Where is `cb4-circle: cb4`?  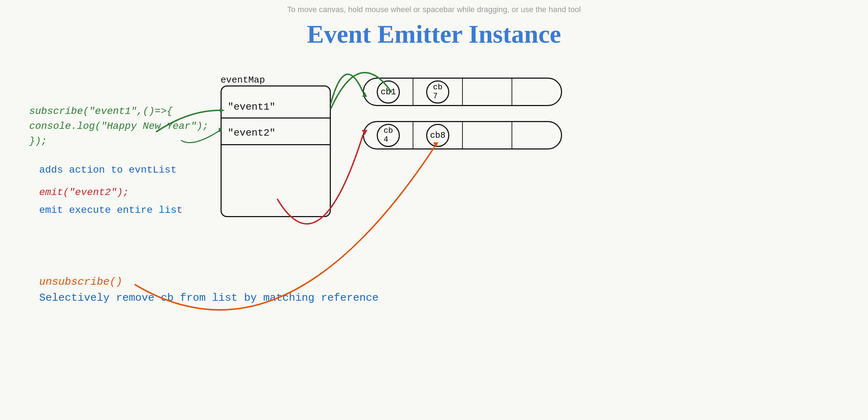
cb4-circle: cb4 is located at coordinates (388, 135).